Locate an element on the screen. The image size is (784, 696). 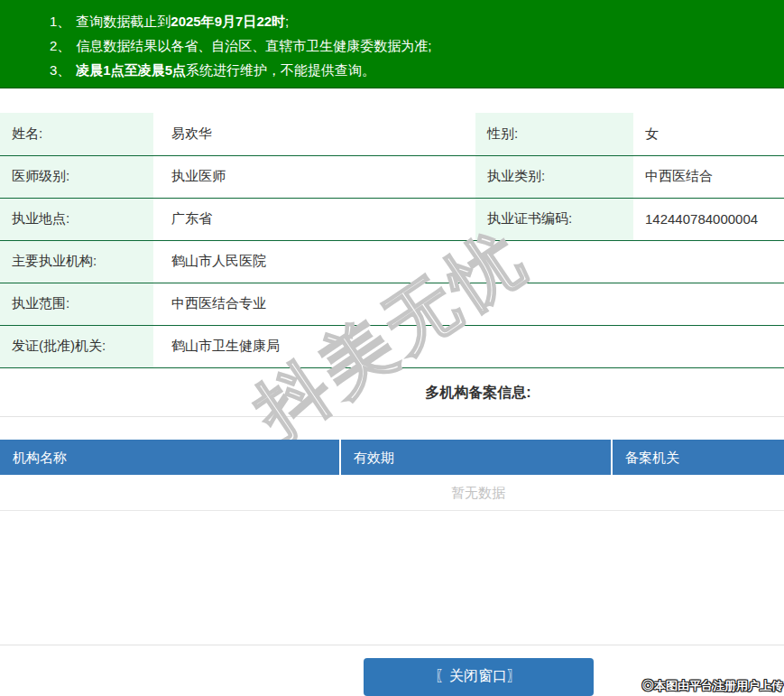
notice-line-2: 2、信息数据结果以各省、自治区、直辖市卫生健康委数据为准; is located at coordinates (417, 45).